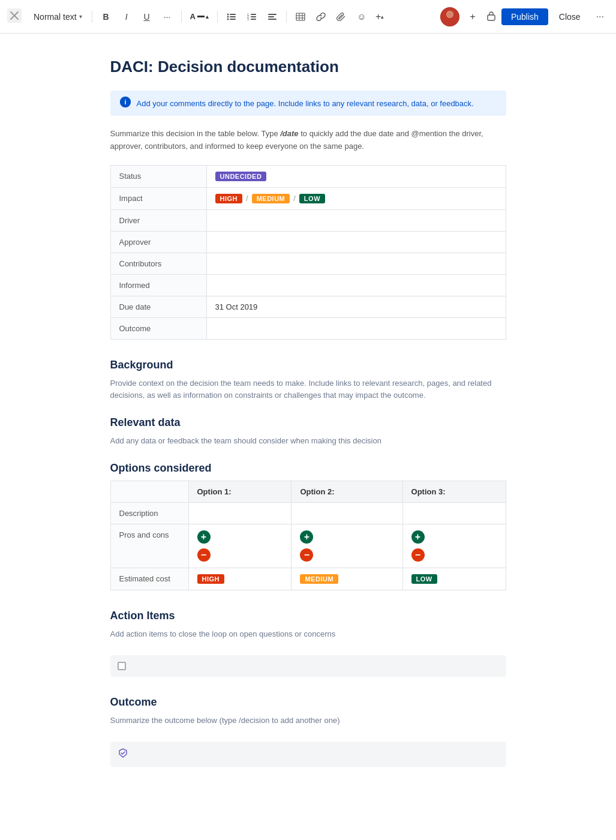 Image resolution: width=616 pixels, height=840 pixels. Describe the element at coordinates (158, 220) in the screenshot. I see `daci-label-driver: Driver` at that location.